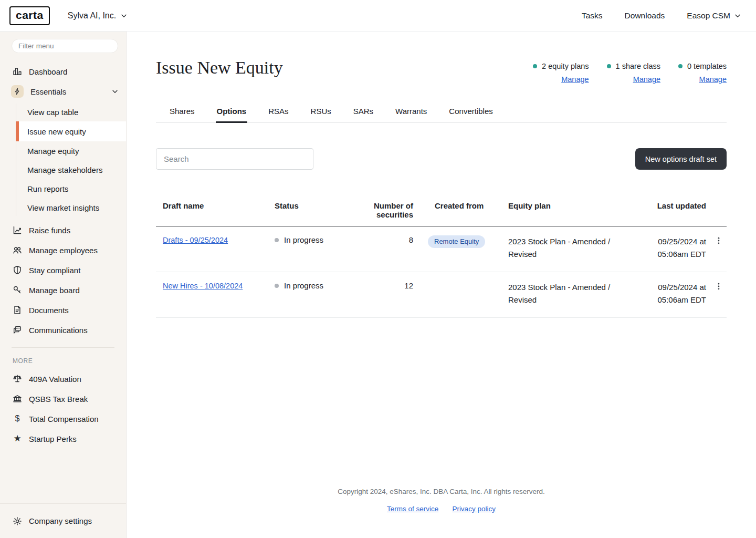  I want to click on sidebar-item-manage-board: Manage board, so click(63, 290).